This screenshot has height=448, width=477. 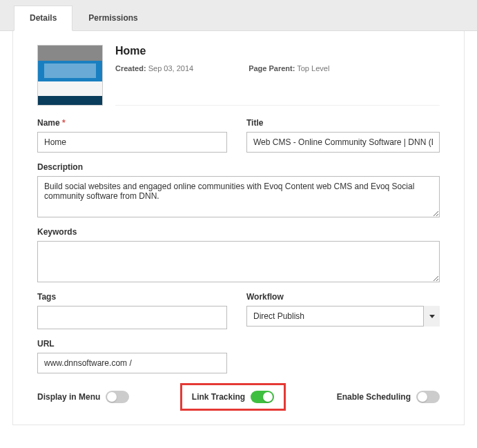 I want to click on tags-label: Tags, so click(x=133, y=297).